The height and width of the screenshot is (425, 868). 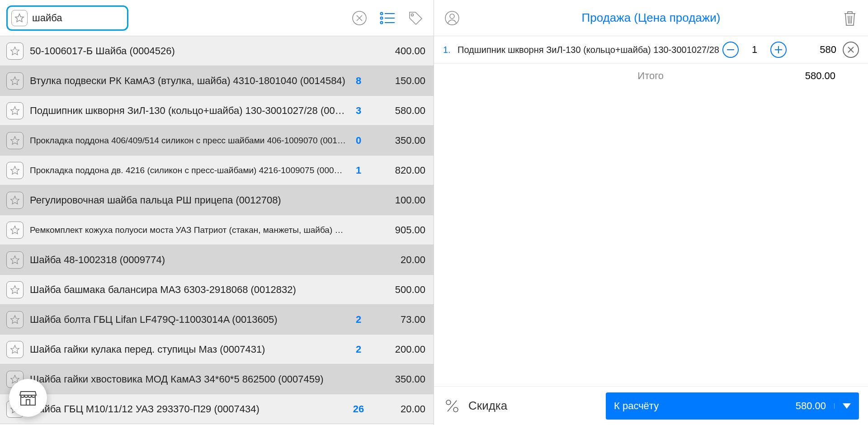 I want to click on product-row: Шайба ГБЦ М10/11/12 УАЗ 293370-П29 (0007…, so click(x=217, y=409).